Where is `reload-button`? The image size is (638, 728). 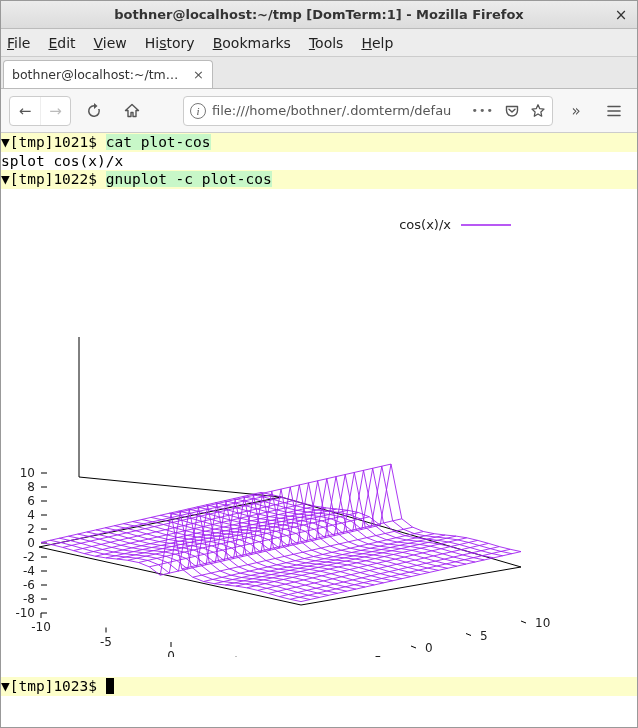
reload-button is located at coordinates (94, 111).